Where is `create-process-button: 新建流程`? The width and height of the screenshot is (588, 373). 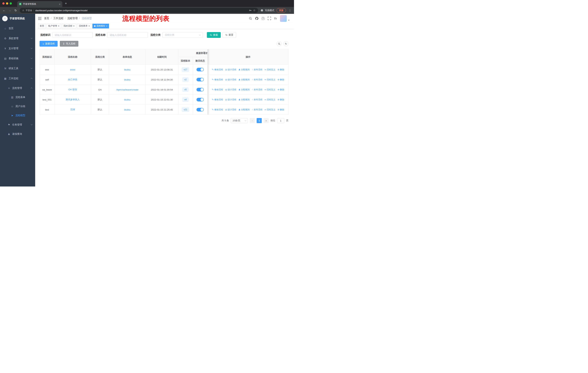 create-process-button: 新建流程 is located at coordinates (49, 44).